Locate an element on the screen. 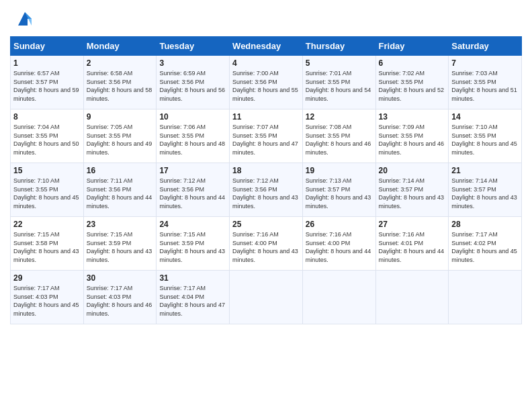 Image resolution: width=532 pixels, height=411 pixels. day-info: Sunrise: 6:58 AMSunset: 3:56 PMDaylight:… is located at coordinates (120, 86).